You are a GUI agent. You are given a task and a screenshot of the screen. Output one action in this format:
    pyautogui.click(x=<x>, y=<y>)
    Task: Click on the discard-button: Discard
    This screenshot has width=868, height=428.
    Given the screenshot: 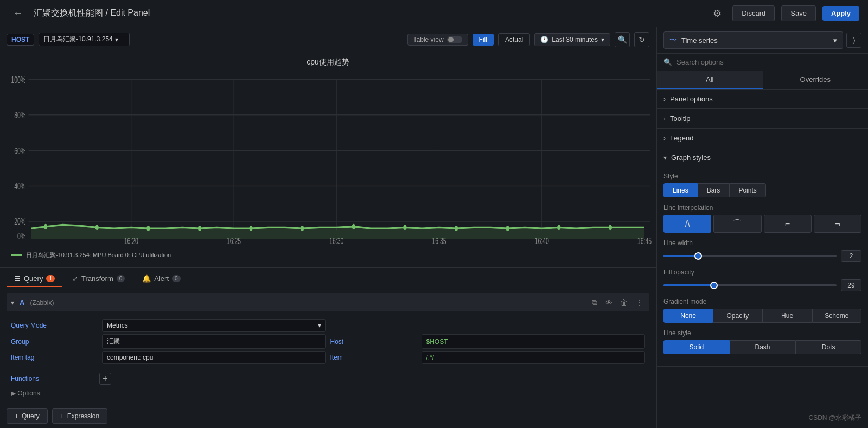 What is the action you would take?
    pyautogui.click(x=754, y=13)
    